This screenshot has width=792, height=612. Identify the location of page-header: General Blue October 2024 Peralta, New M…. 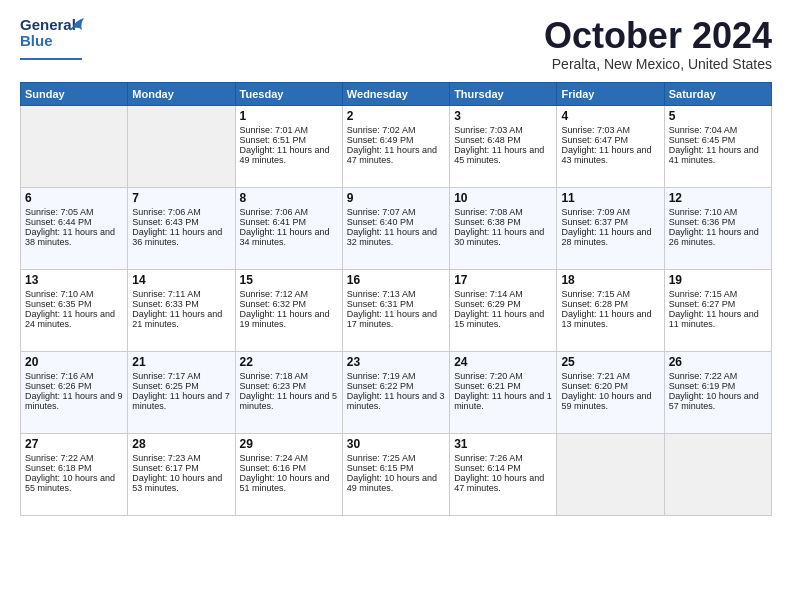
(396, 44).